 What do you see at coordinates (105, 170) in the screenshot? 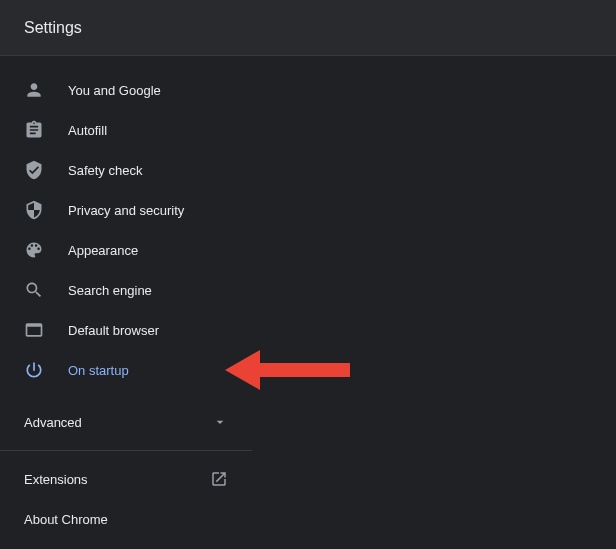
I see `sidebar-item-label: Safety check` at bounding box center [105, 170].